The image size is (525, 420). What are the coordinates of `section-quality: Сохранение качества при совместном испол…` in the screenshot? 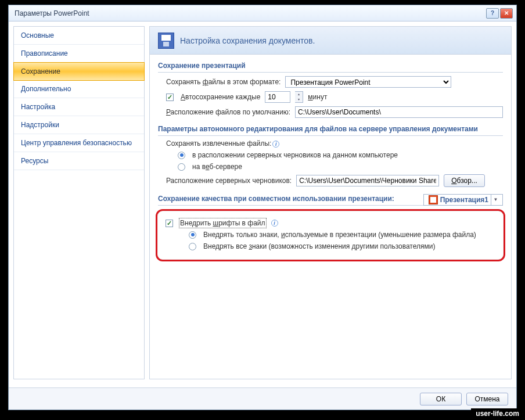 It's located at (330, 200).